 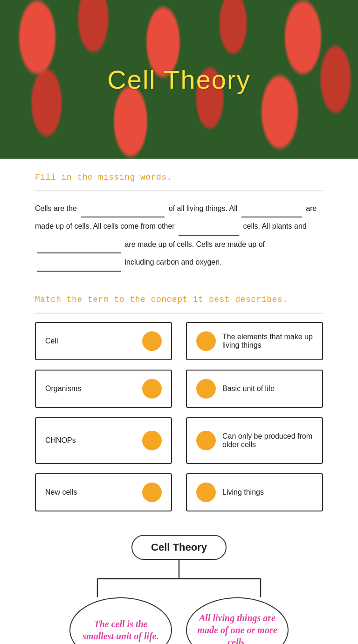 I want to click on match-left-organisms-label: Organisms, so click(x=94, y=389).